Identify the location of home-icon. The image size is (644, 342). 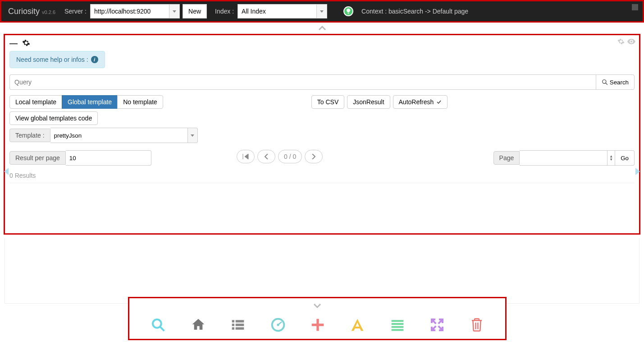
(198, 327).